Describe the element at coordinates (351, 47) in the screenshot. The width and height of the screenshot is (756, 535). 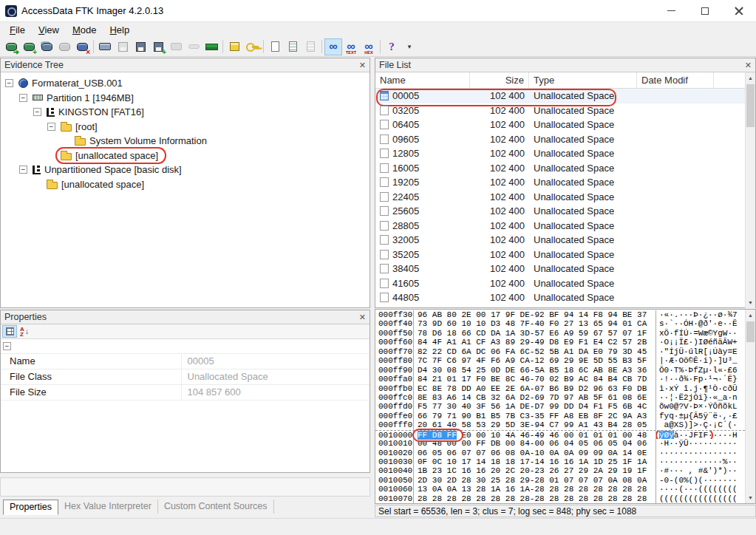
I see `text-mode-button: ∞TEXT` at that location.